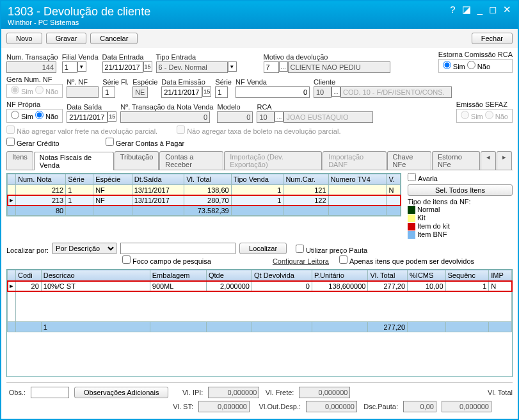 Image resolution: width=519 pixels, height=420 pixels. Describe the element at coordinates (221, 92) in the screenshot. I see `serie-input` at that location.